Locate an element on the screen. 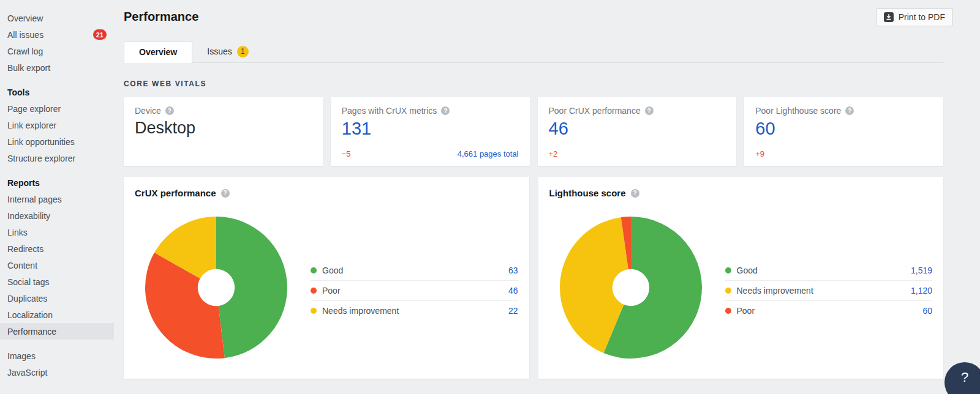 The image size is (980, 394). print-pdf-icon is located at coordinates (889, 17).